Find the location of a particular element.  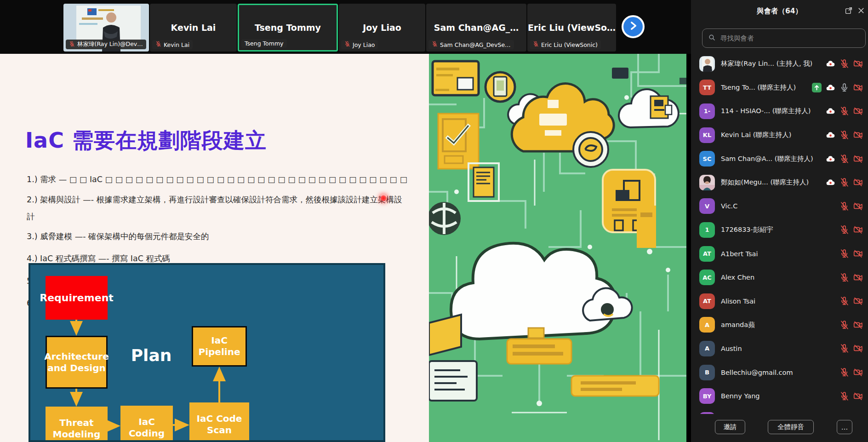

laser-pointer-dot is located at coordinates (383, 198).